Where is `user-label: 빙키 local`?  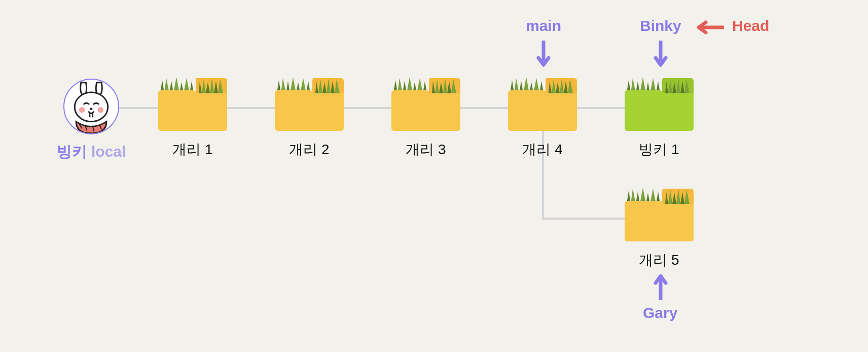 user-label: 빙키 local is located at coordinates (91, 152).